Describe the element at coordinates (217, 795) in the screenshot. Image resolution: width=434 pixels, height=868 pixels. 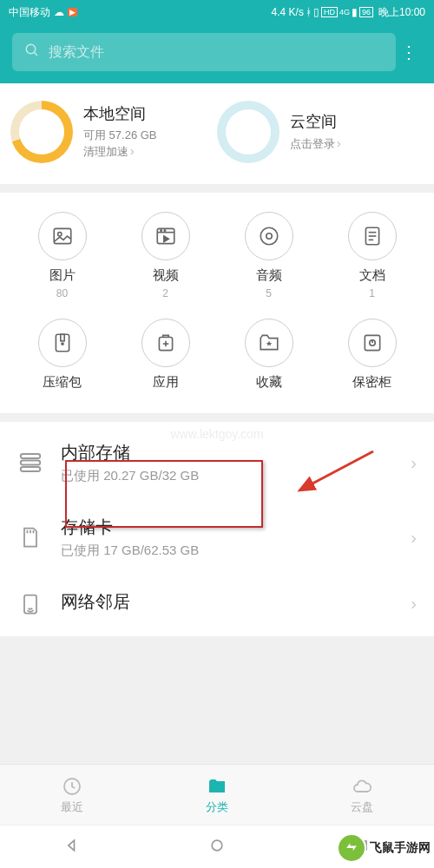
I see `nav-category: 分类` at that location.